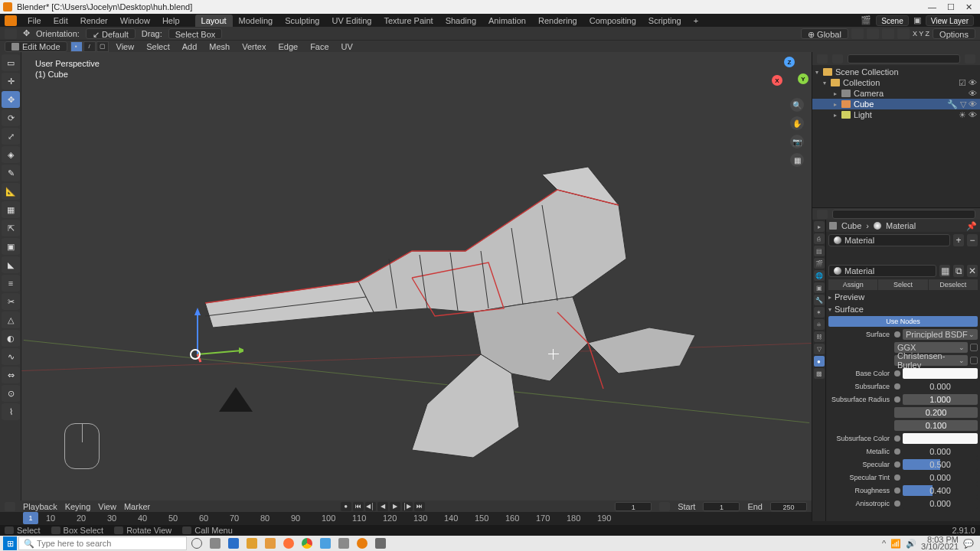  I want to click on assign-button: Assign, so click(853, 285).